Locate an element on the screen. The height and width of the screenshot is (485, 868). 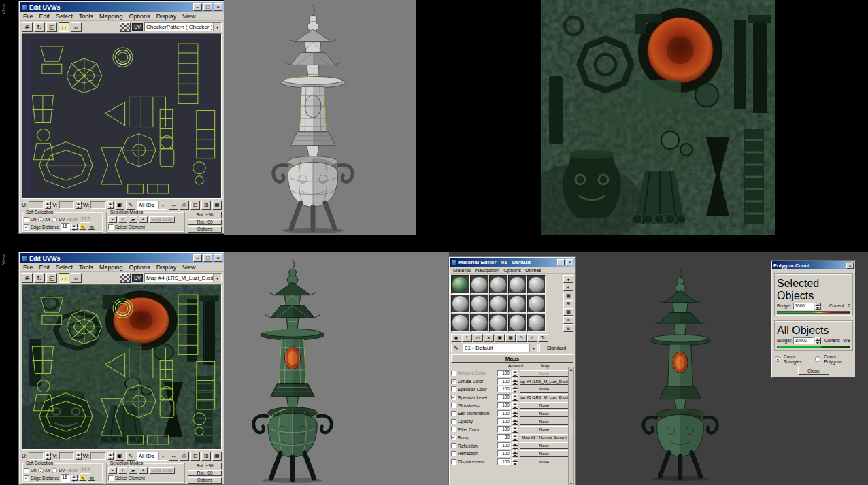
v-field is located at coordinates (67, 205).